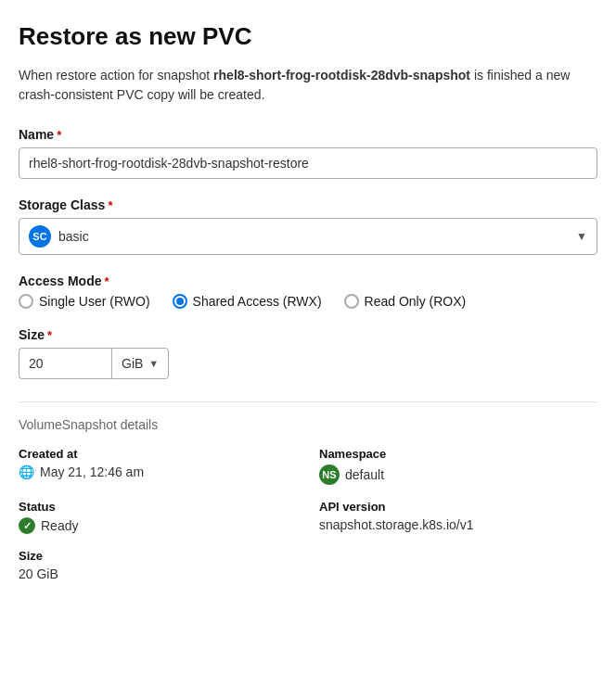 This screenshot has width=616, height=700. Describe the element at coordinates (458, 475) in the screenshot. I see `namespace-value: NS default` at that location.